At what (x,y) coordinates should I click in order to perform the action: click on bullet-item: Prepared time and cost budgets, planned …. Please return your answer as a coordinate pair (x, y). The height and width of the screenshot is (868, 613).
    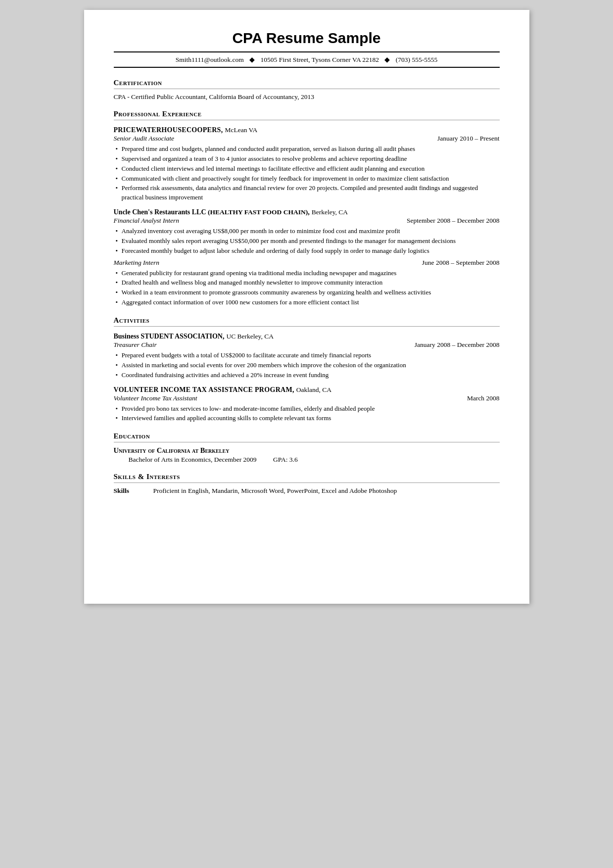
    Looking at the image, I should click on (307, 149).